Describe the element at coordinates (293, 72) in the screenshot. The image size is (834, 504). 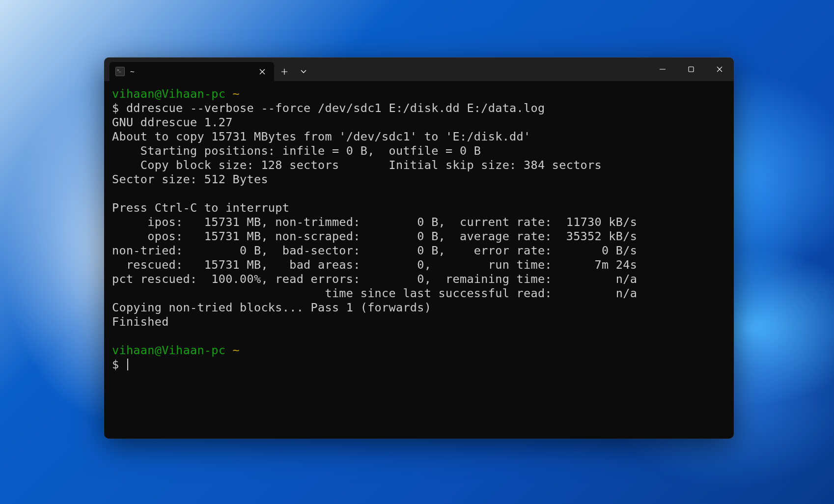
I see `tab-actions` at that location.